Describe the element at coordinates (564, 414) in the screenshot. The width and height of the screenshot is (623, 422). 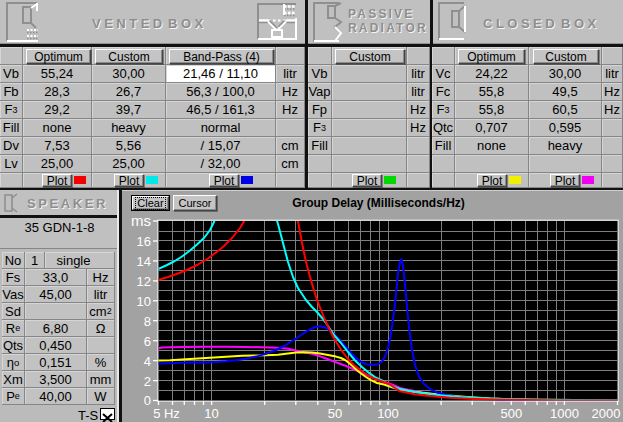
I see `svg-text: 1000` at that location.